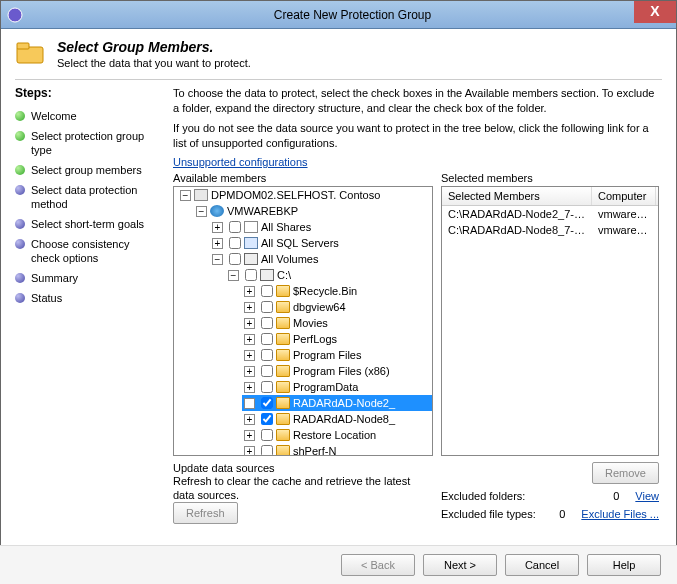 Image resolution: width=677 pixels, height=584 pixels. What do you see at coordinates (87, 143) in the screenshot?
I see `step-1: Select protection group type` at bounding box center [87, 143].